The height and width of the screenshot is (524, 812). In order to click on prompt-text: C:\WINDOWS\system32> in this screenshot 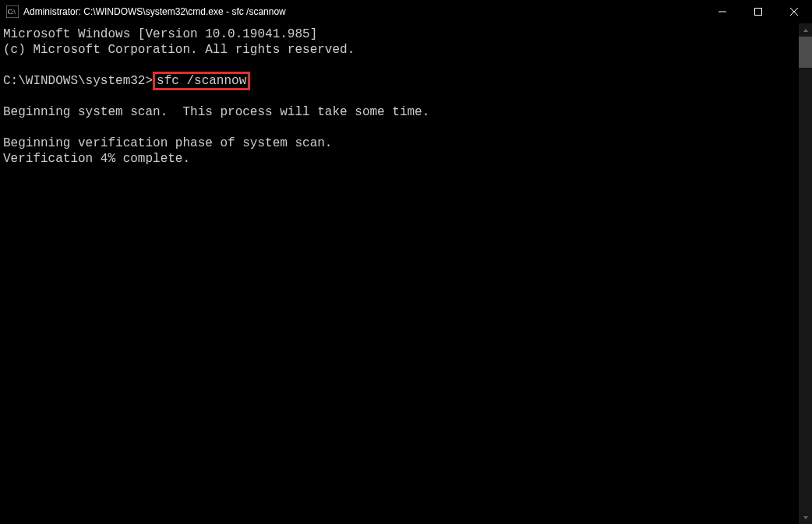, I will do `click(78, 81)`.